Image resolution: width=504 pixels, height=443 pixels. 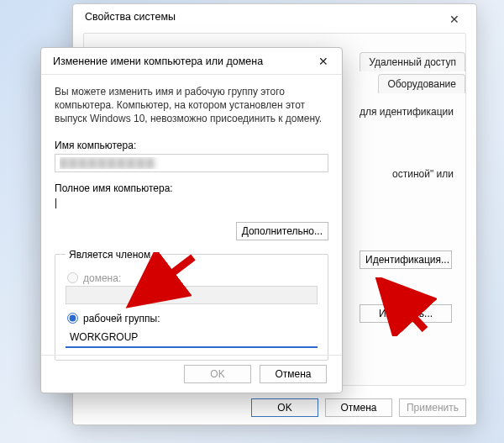 I want to click on full-computer-name-block: Полное имя компьютера: |hidden, so click(x=192, y=195).